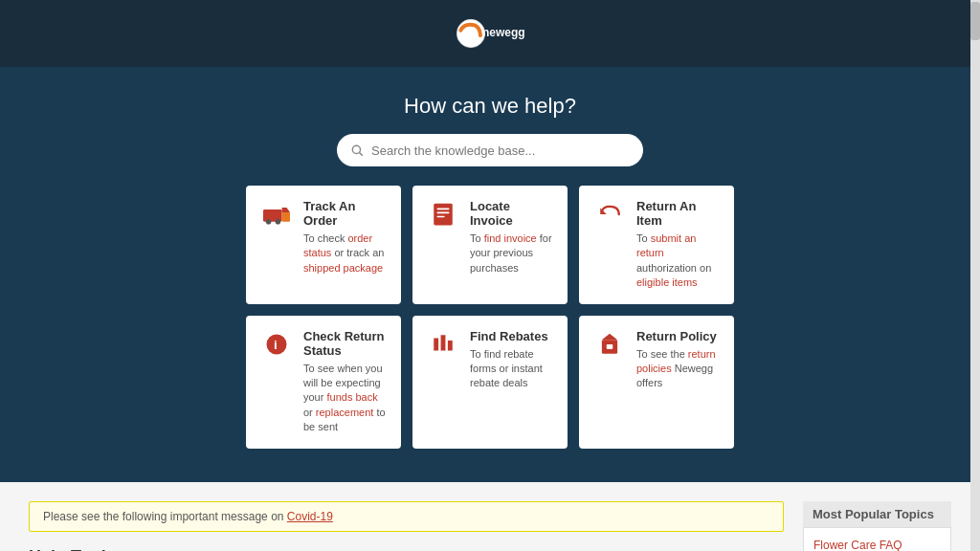 Image resolution: width=980 pixels, height=551 pixels. Describe the element at coordinates (490, 150) in the screenshot. I see `search-container` at that location.